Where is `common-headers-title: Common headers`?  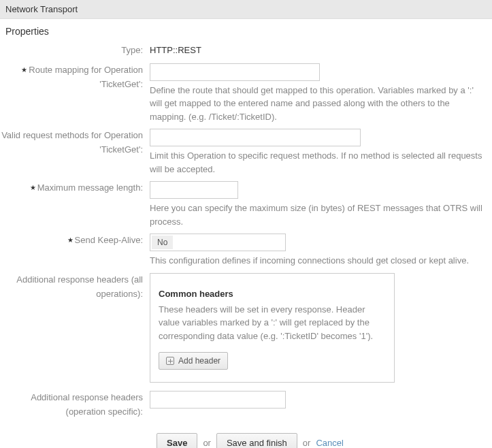 common-headers-title: Common headers is located at coordinates (272, 294).